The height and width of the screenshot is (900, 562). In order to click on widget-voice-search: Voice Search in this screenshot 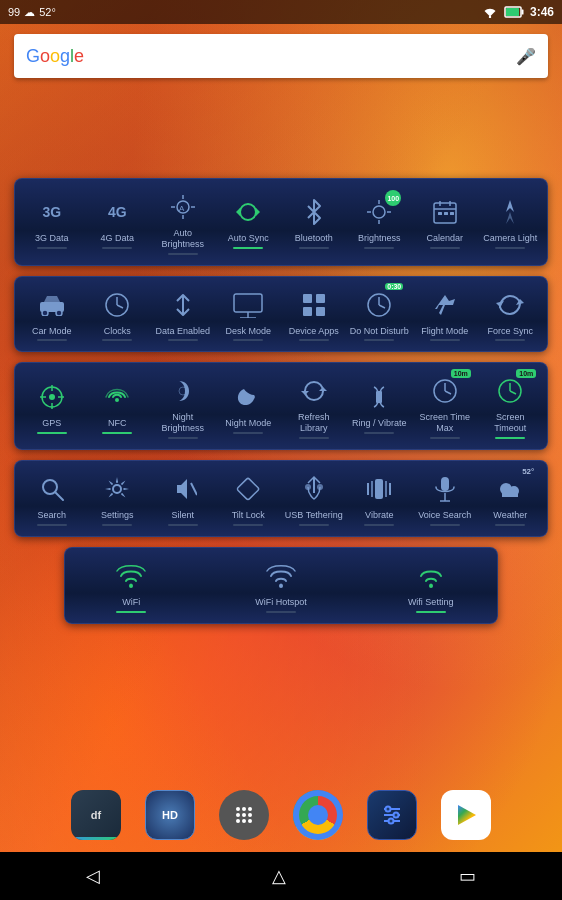, I will do `click(445, 498)`.